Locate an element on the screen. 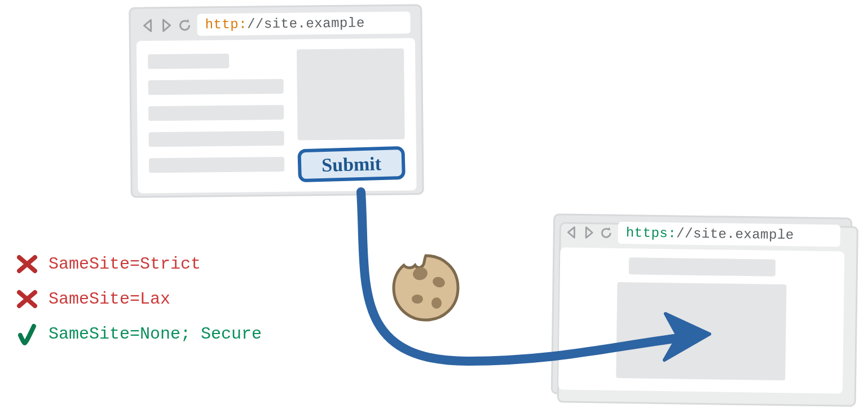 This screenshot has height=408, width=868. address-bar: https://site.example is located at coordinates (730, 234).